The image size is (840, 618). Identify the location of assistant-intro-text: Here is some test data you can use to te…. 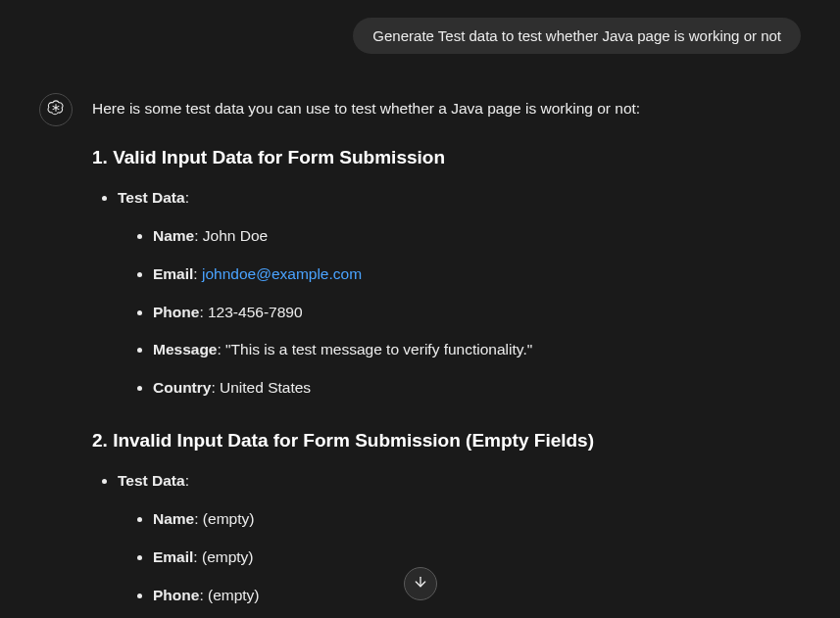
(447, 110).